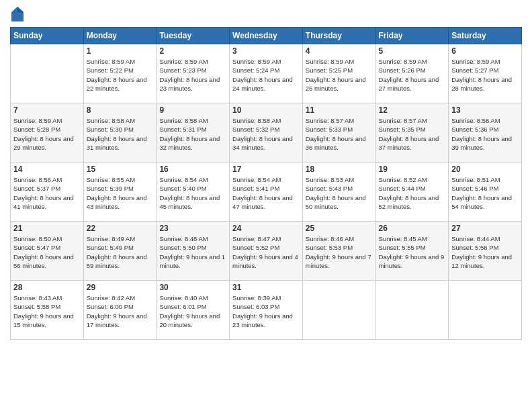  Describe the element at coordinates (266, 312) in the screenshot. I see `day-info: Sunrise: 8:39 AMSunset: 6:03 PMDaylight:…` at that location.